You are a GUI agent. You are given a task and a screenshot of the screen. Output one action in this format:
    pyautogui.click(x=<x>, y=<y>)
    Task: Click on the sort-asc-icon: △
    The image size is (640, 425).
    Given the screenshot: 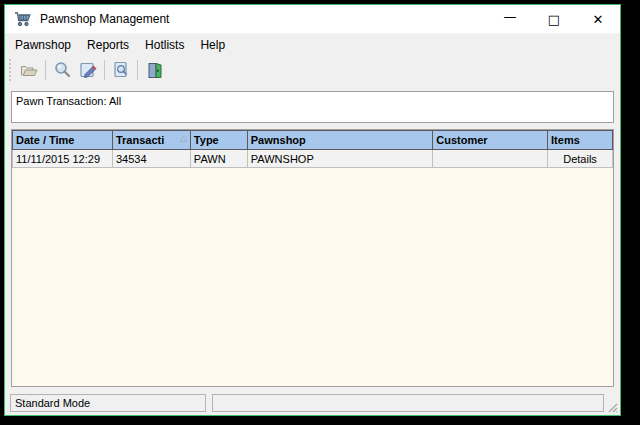 What is the action you would take?
    pyautogui.click(x=184, y=138)
    